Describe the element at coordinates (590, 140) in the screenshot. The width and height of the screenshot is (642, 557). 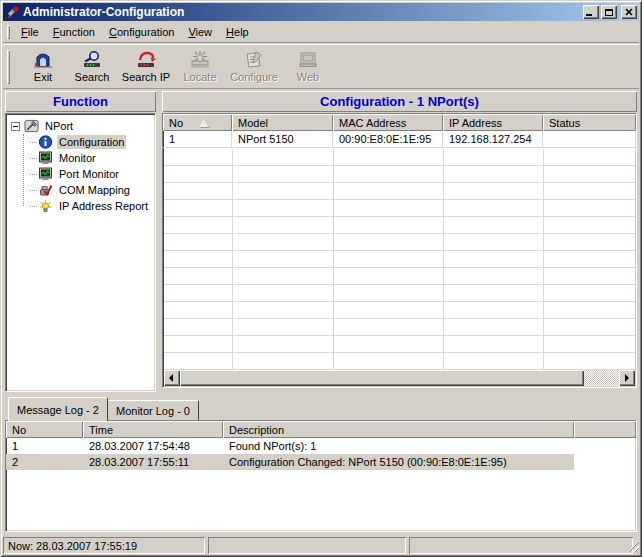
I see `cell-status` at that location.